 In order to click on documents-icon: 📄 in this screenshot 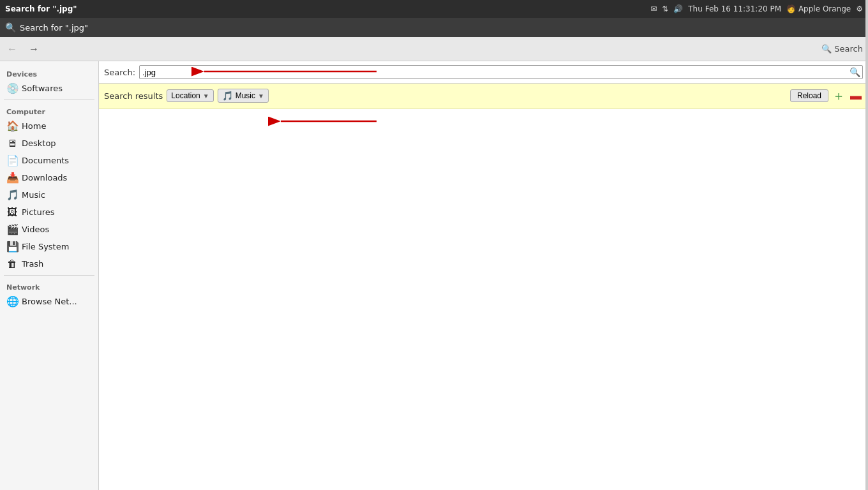, I will do `click(12, 161)`.